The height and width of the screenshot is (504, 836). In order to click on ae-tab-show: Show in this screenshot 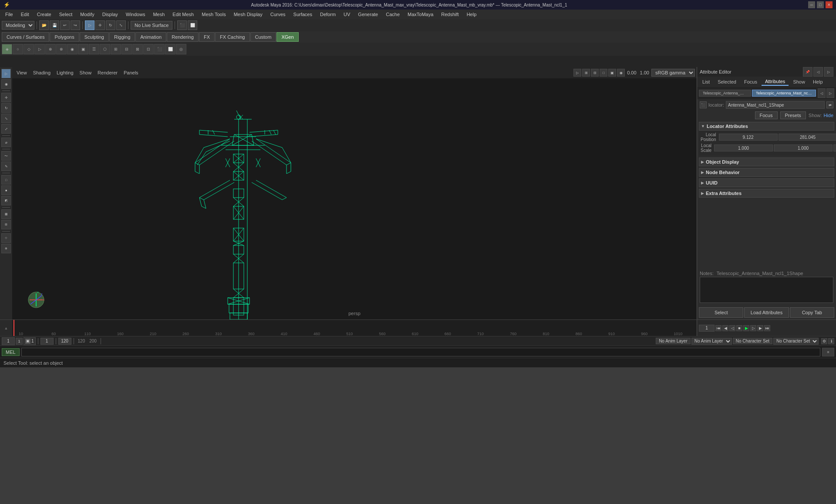, I will do `click(799, 82)`.